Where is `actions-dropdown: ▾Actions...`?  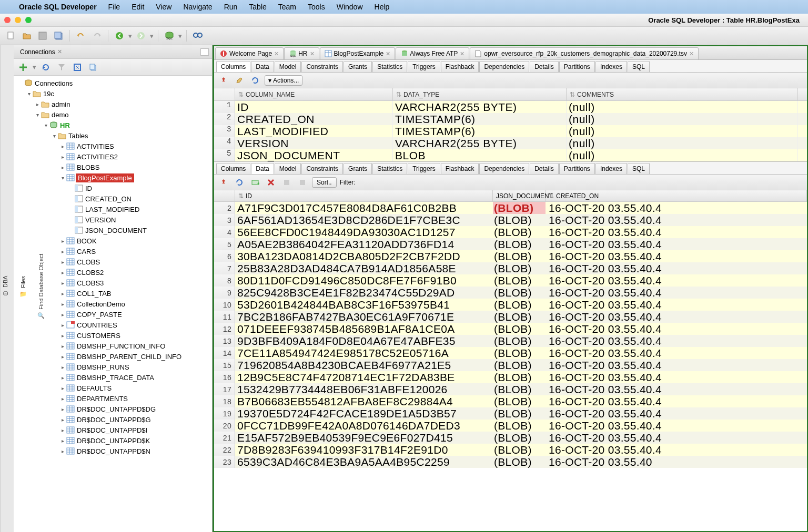 actions-dropdown: ▾Actions... is located at coordinates (284, 80).